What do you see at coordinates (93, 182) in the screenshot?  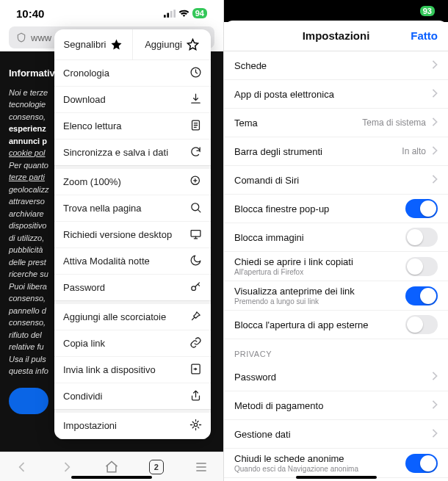 I see `menu-item-label: Zoom (100%)` at bounding box center [93, 182].